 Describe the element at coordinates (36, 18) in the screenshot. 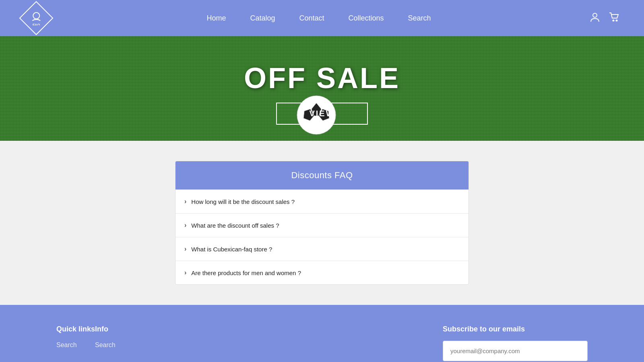

I see `logo-text: FAQ` at that location.